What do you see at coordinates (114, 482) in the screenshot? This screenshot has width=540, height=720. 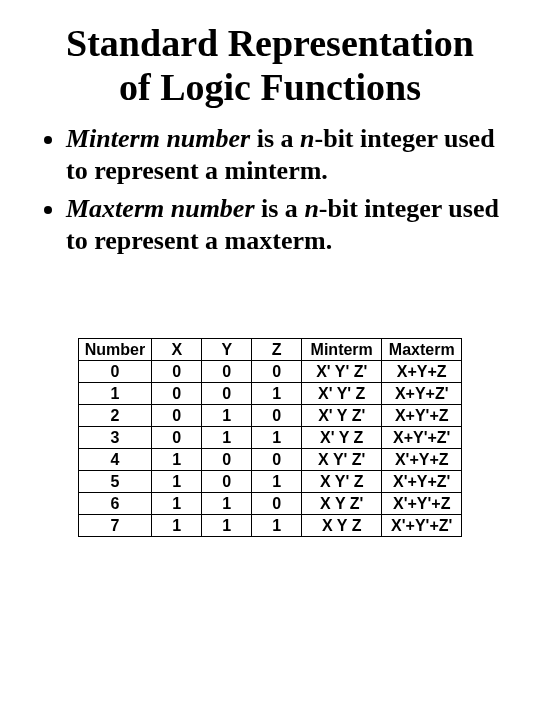 I see `cell-number: 5` at bounding box center [114, 482].